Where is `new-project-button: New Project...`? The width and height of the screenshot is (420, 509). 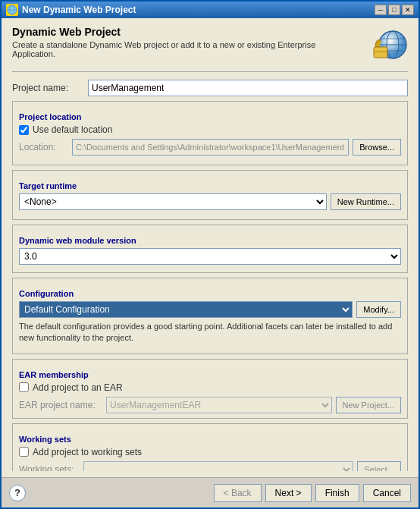
new-project-button: New Project... is located at coordinates (368, 405).